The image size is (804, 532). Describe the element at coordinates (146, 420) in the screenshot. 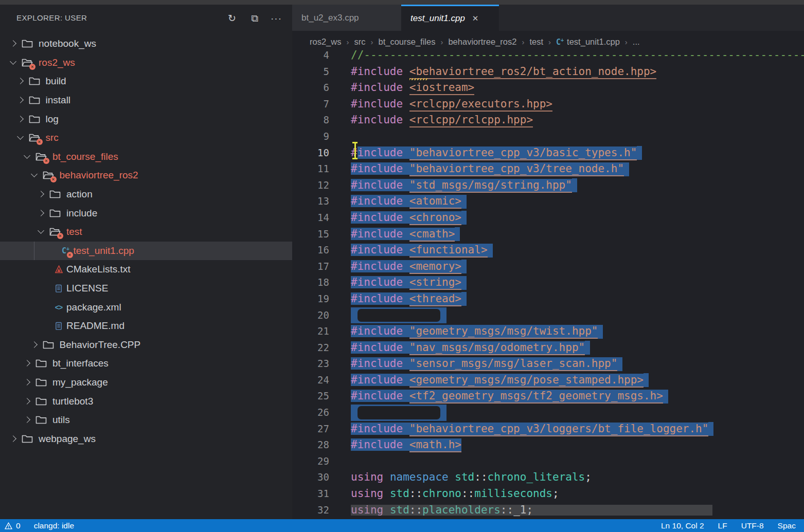

I see `tree-item-utils: utils` at that location.